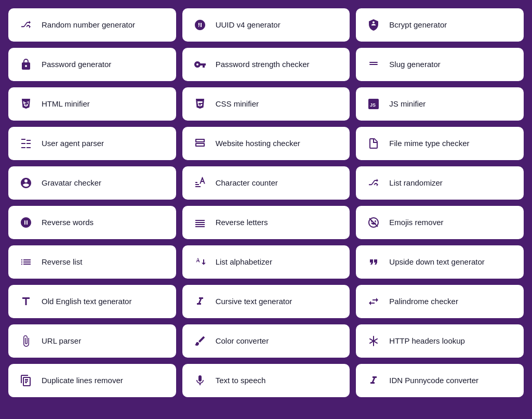 This screenshot has width=532, height=419. Describe the element at coordinates (92, 143) in the screenshot. I see `tool-card-user-agent-parser: User agent parser` at that location.